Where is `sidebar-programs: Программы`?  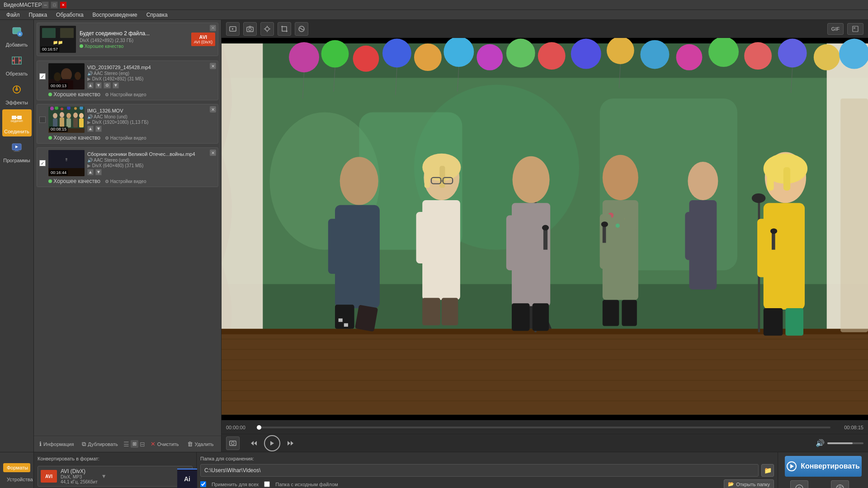 sidebar-programs: Программы is located at coordinates (17, 152).